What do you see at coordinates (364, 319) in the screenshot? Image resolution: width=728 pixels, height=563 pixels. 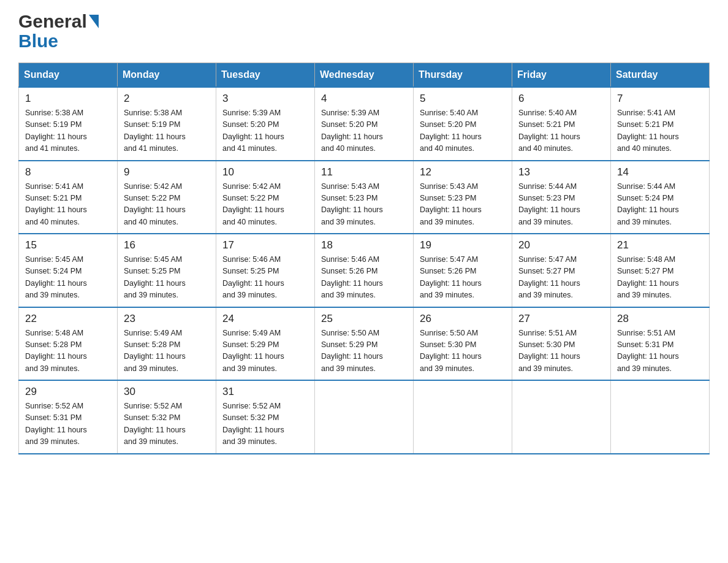 I see `day-number: 25` at bounding box center [364, 319].